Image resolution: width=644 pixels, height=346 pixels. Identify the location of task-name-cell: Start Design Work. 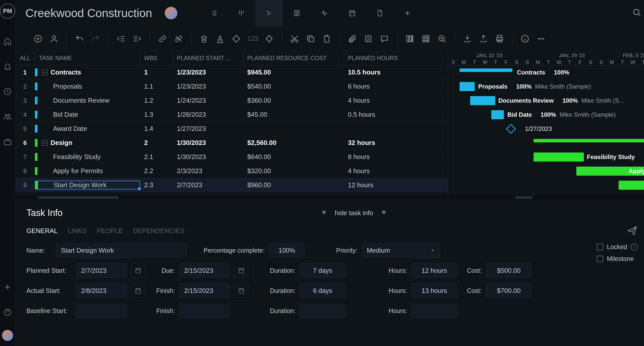
(88, 185).